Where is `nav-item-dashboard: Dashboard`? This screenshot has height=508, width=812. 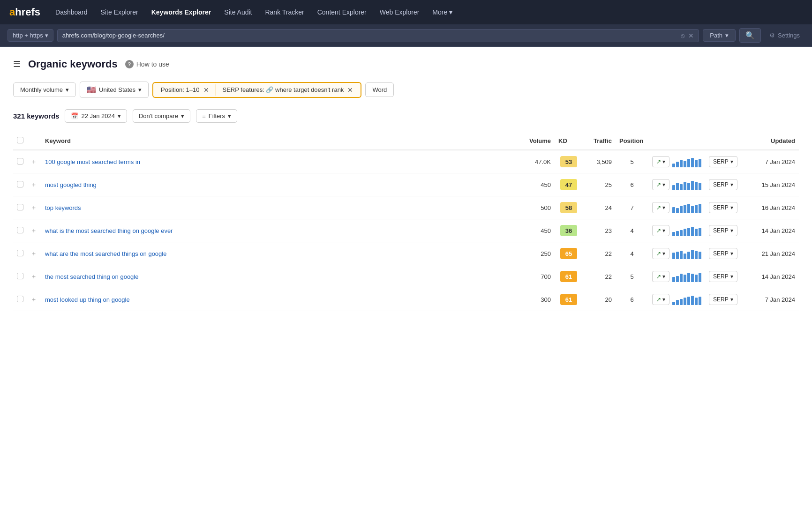
nav-item-dashboard: Dashboard is located at coordinates (71, 12).